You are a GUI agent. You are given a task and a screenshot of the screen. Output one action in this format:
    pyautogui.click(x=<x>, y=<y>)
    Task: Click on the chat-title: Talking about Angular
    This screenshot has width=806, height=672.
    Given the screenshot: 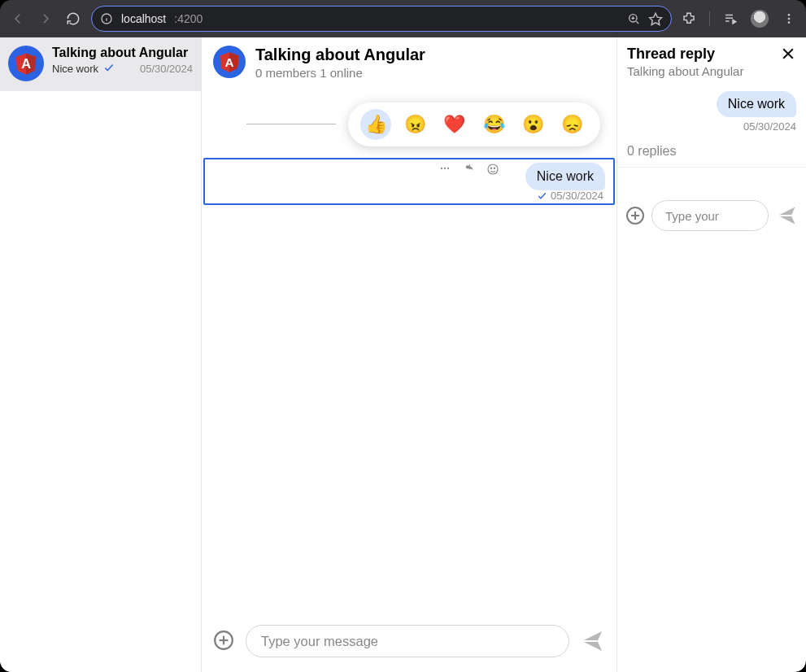 What is the action you would take?
    pyautogui.click(x=340, y=55)
    